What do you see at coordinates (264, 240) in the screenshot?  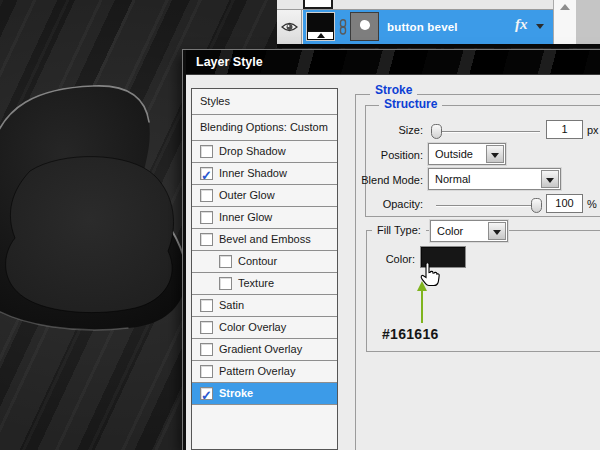 I see `style-item-bevel-and-emboss: Bevel and Emboss` at bounding box center [264, 240].